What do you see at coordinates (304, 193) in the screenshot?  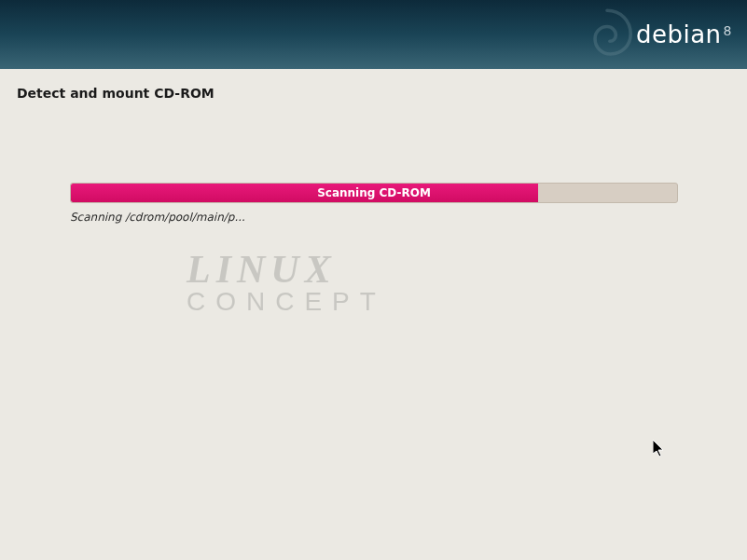 I see `progress-bar-fill` at bounding box center [304, 193].